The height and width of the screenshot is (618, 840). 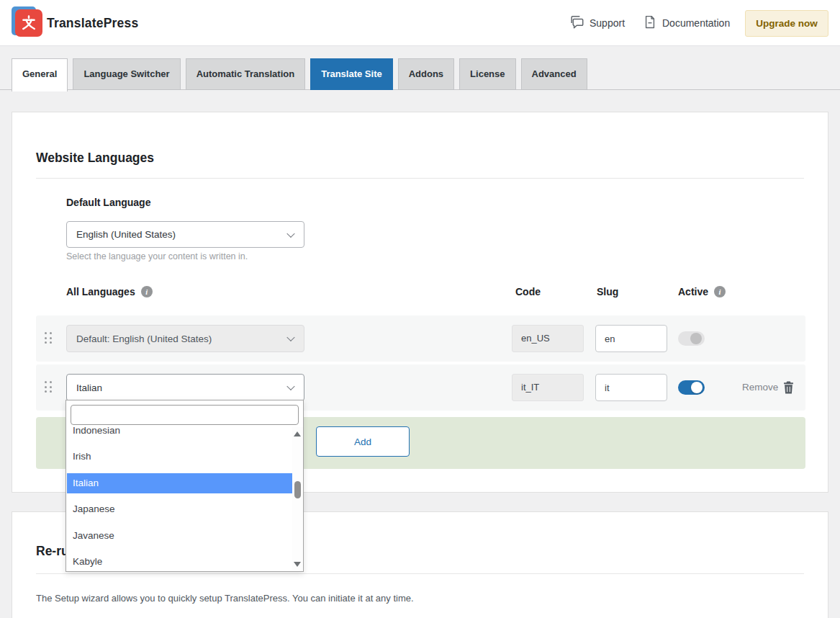 I want to click on language-select-italian: Italian, so click(x=186, y=388).